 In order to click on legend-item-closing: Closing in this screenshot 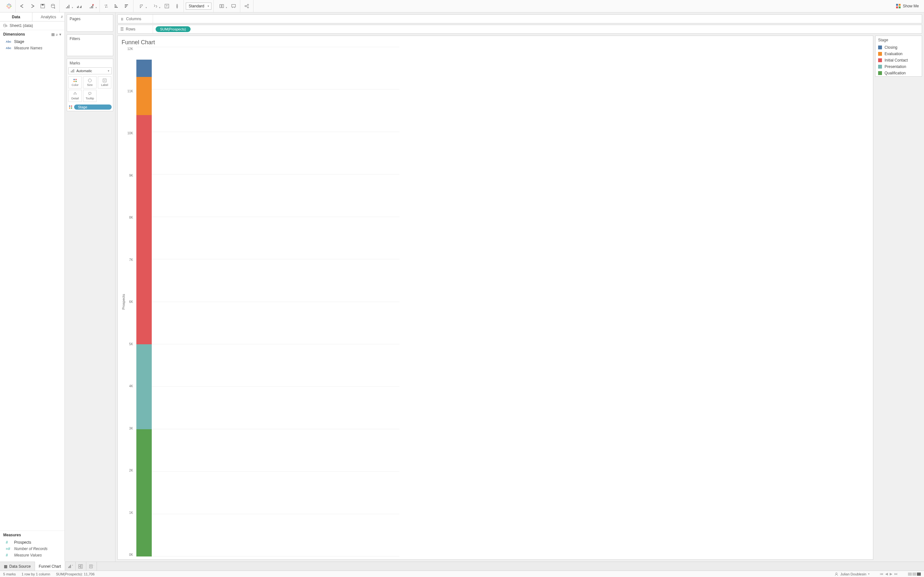, I will do `click(899, 47)`.